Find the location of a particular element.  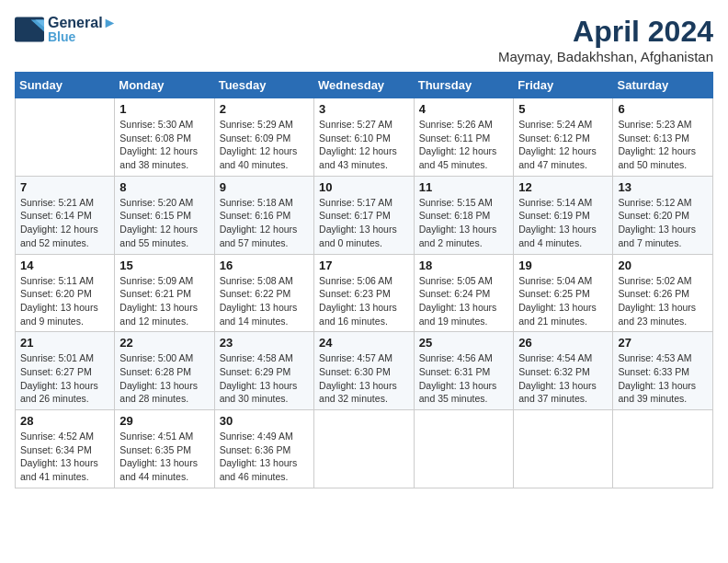

logo-text: General► Blue is located at coordinates (83, 29).